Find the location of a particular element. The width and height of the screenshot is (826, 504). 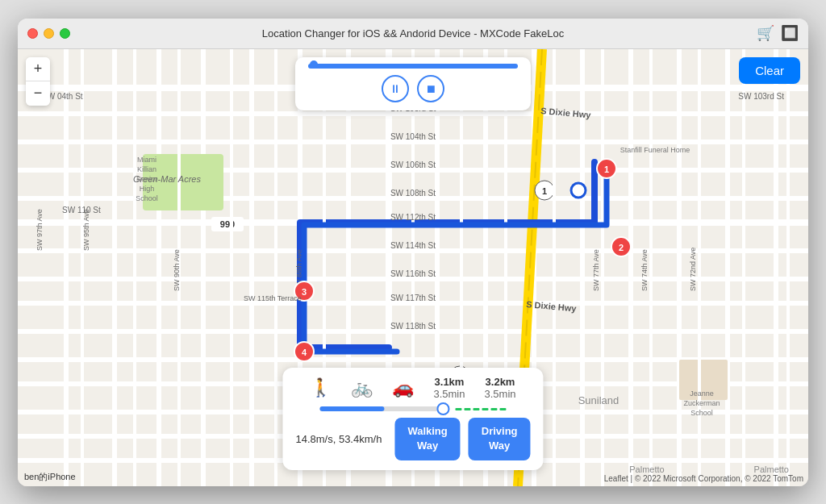

svg-text: SW 112th St is located at coordinates (413, 218).